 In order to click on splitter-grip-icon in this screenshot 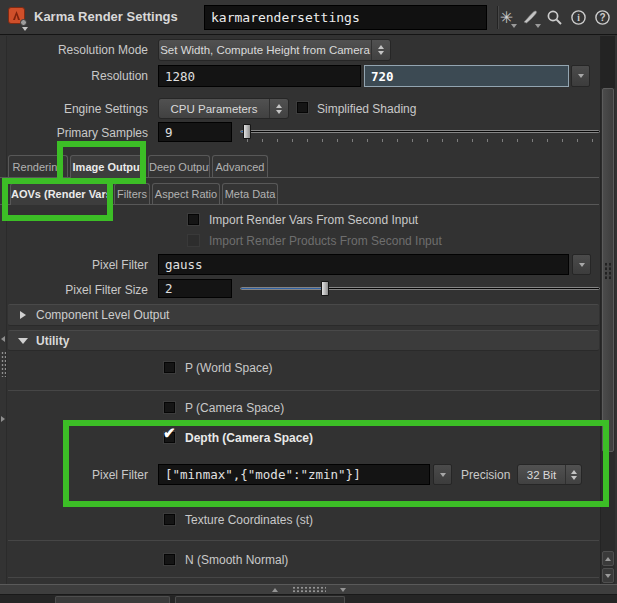, I will do `click(309, 590)`.